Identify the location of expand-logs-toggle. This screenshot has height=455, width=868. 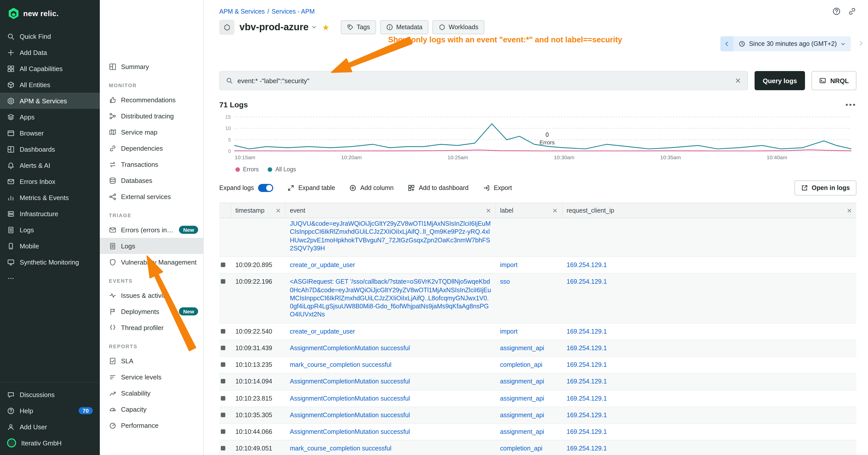
(266, 188).